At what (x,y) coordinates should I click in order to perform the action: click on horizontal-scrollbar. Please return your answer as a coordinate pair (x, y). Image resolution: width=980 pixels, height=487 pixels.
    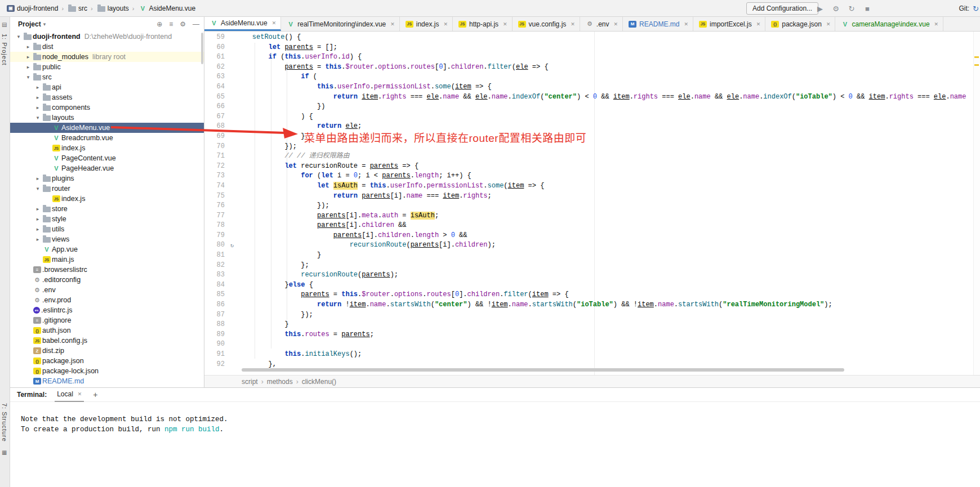
    Looking at the image, I should click on (543, 370).